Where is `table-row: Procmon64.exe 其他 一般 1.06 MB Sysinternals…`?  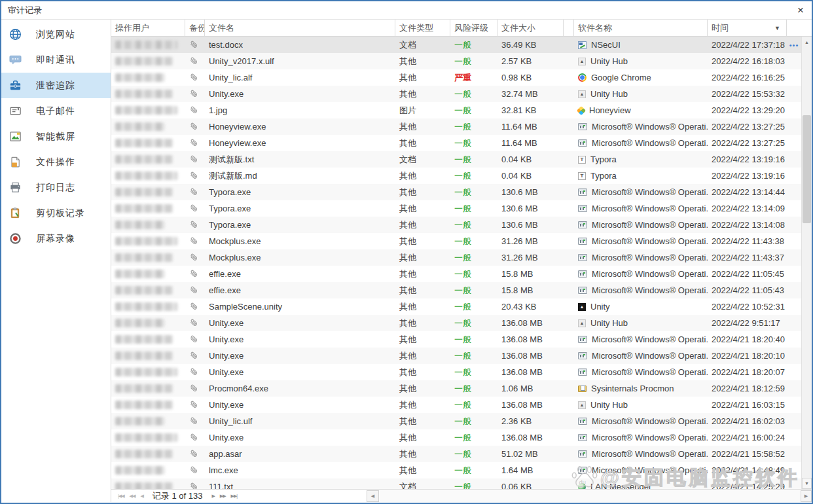 table-row: Procmon64.exe 其他 一般 1.06 MB Sysinternals… is located at coordinates (456, 389).